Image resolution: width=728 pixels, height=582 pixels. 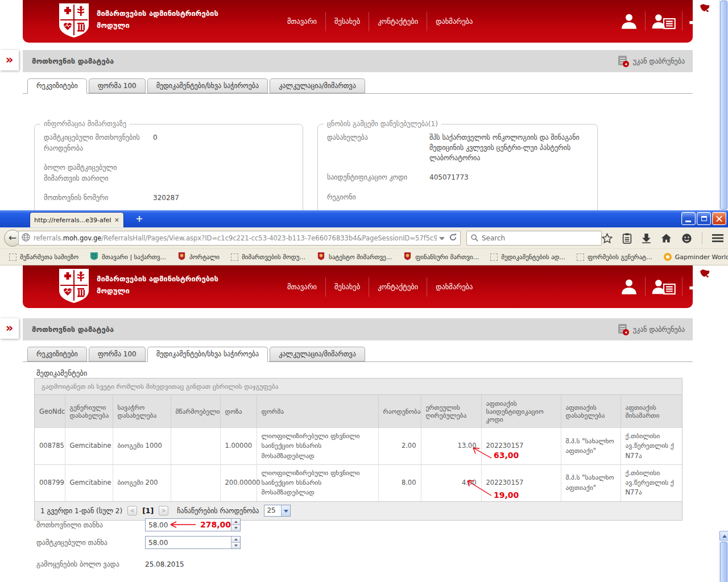 I want to click on bookmark-item: მეწარმეთა სამიეზო, so click(x=44, y=257).